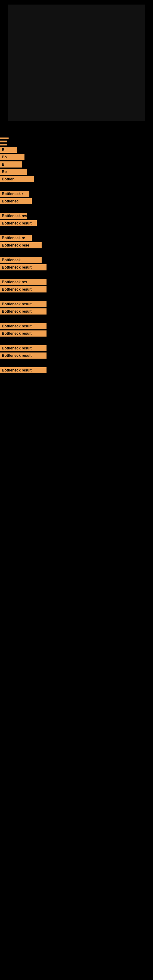 This screenshot has width=153, height=980. I want to click on chart-area, so click(76, 69).